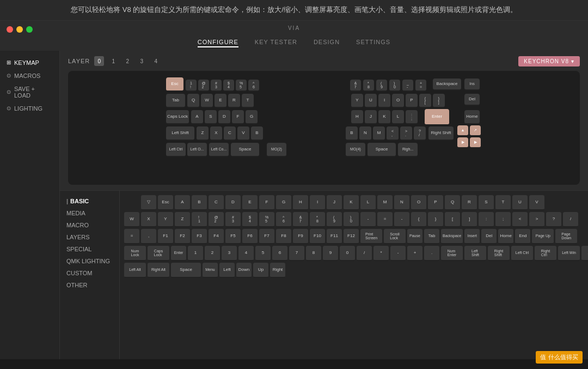 This screenshot has height=369, width=588. What do you see at coordinates (447, 84) in the screenshot?
I see `key-backspace: Backspace` at bounding box center [447, 84].